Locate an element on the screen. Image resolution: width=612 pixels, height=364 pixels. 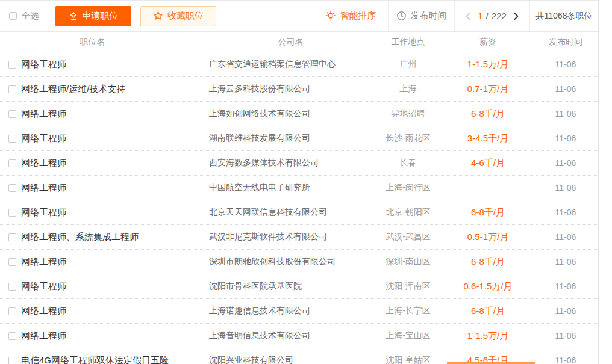
job-location: 长沙-雨花区 is located at coordinates (408, 138).